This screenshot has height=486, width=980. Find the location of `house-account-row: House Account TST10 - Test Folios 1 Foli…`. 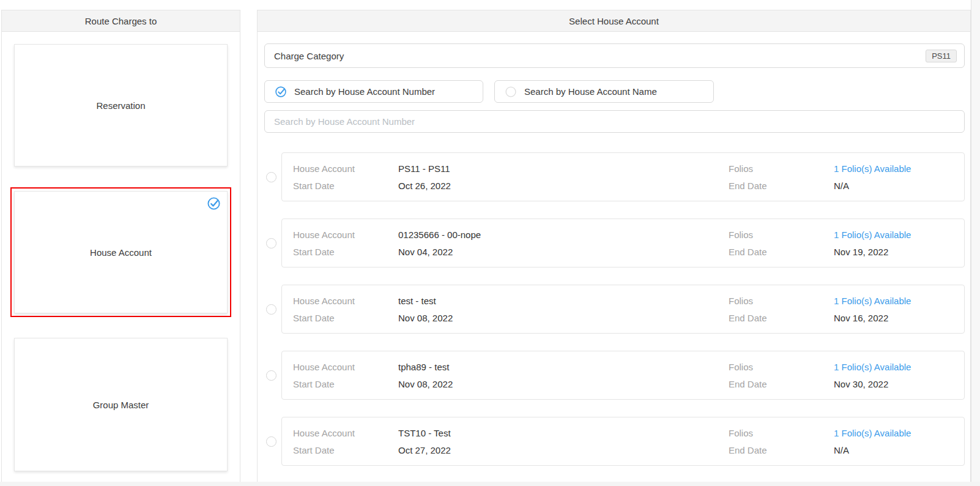

house-account-row: House Account TST10 - Test Folios 1 Foli… is located at coordinates (614, 441).